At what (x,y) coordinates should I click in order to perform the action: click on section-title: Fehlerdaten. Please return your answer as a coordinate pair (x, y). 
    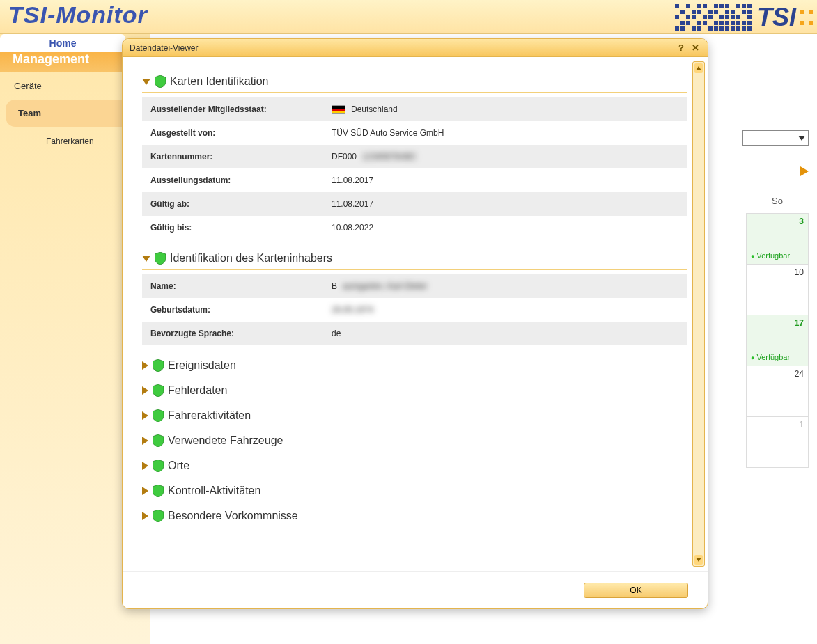
    Looking at the image, I should click on (198, 391).